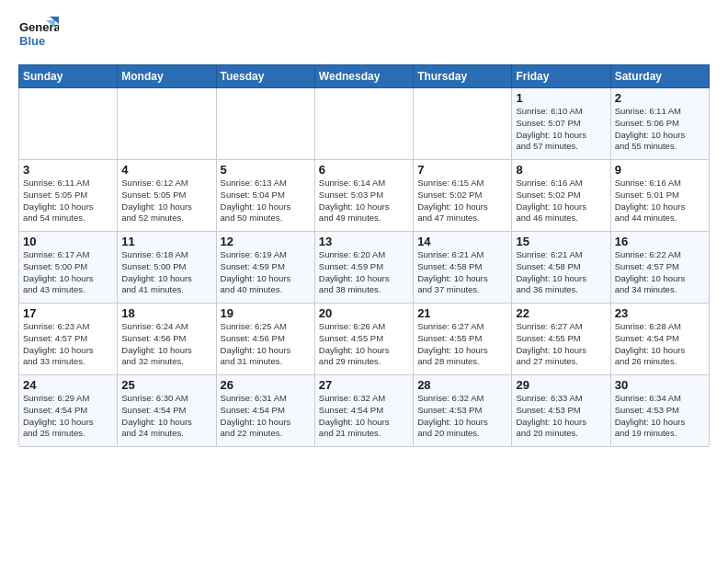 This screenshot has width=728, height=563. What do you see at coordinates (364, 201) in the screenshot?
I see `day-info: Sunrise: 6:14 AM Sunset: 5:03 PM Dayligh…` at bounding box center [364, 201].